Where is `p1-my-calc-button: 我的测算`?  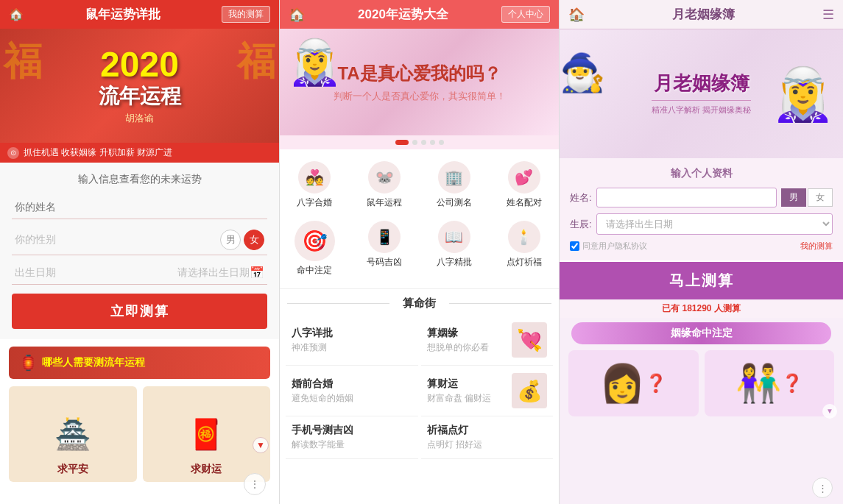 p1-my-calc-button: 我的测算 is located at coordinates (246, 15).